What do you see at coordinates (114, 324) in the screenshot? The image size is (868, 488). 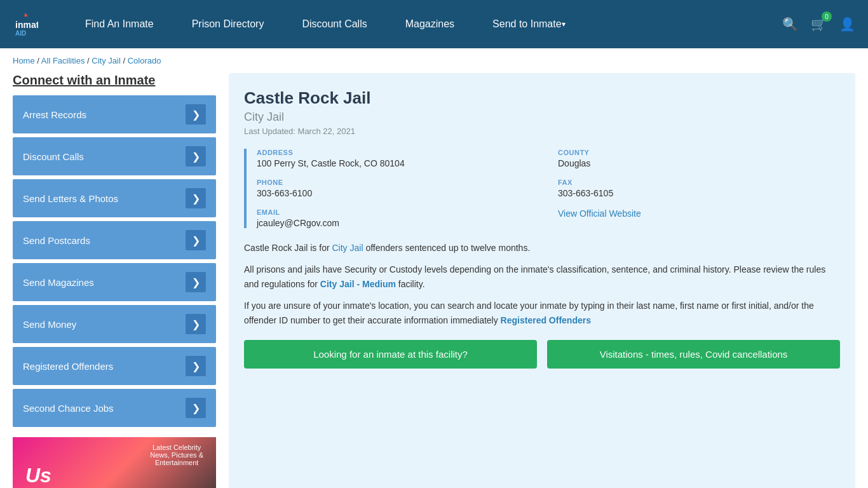 I see `sidebar-item-send-money: Send Money ❯` at bounding box center [114, 324].